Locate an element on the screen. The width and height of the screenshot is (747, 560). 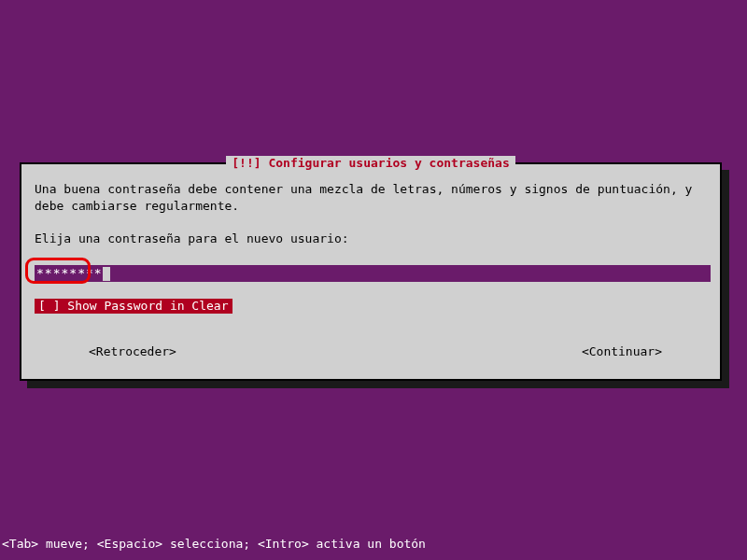
dialog-title-wrap: [!!] Configurar usuarios y contraseñas is located at coordinates (371, 162).